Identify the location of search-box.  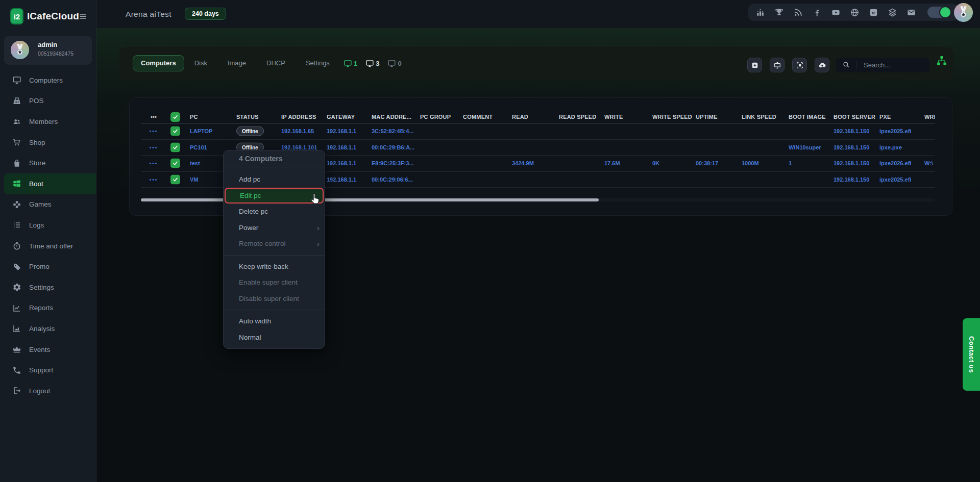
(883, 65).